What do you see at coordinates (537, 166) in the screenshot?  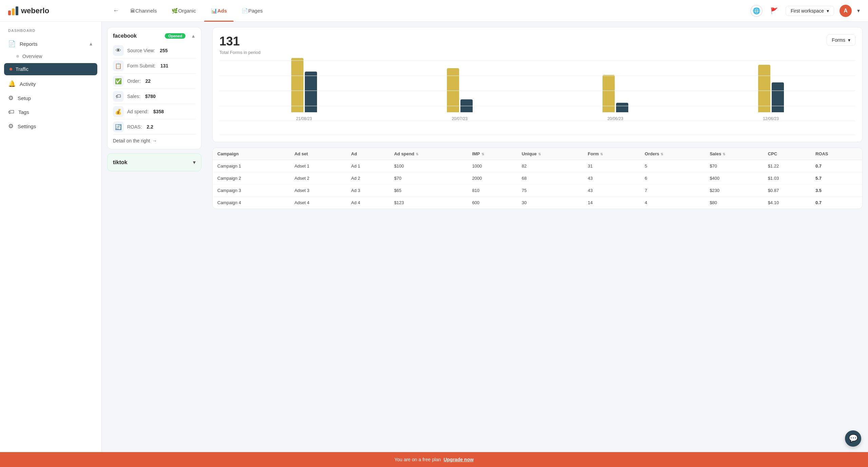 I see `table-row: Campaign 1 Adset 1 Ad 1 $100 1000 82 31 …` at bounding box center [537, 166].